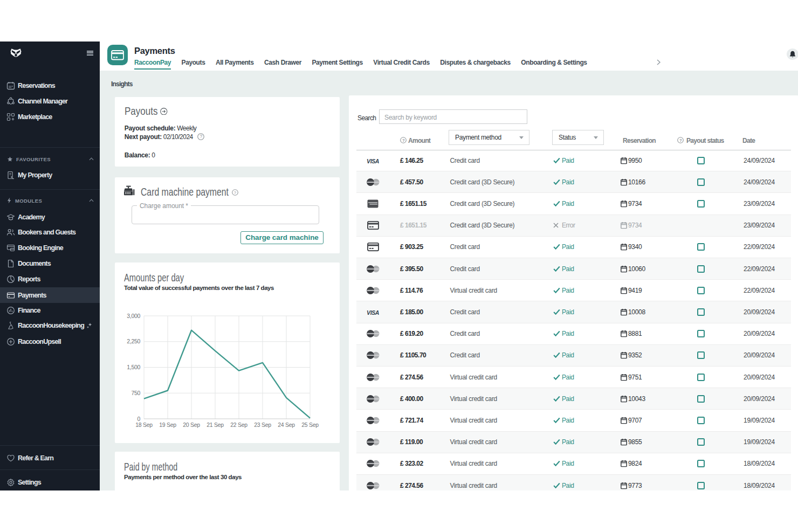 The image size is (798, 532). I want to click on svg-text: 1,500, so click(134, 367).